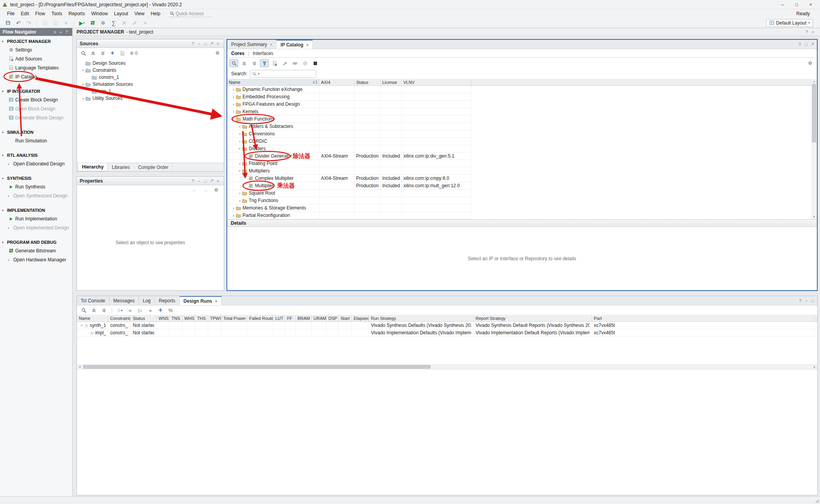 The width and height of the screenshot is (820, 504). What do you see at coordinates (319, 318) in the screenshot?
I see `runs-column-uram: URAM` at bounding box center [319, 318].